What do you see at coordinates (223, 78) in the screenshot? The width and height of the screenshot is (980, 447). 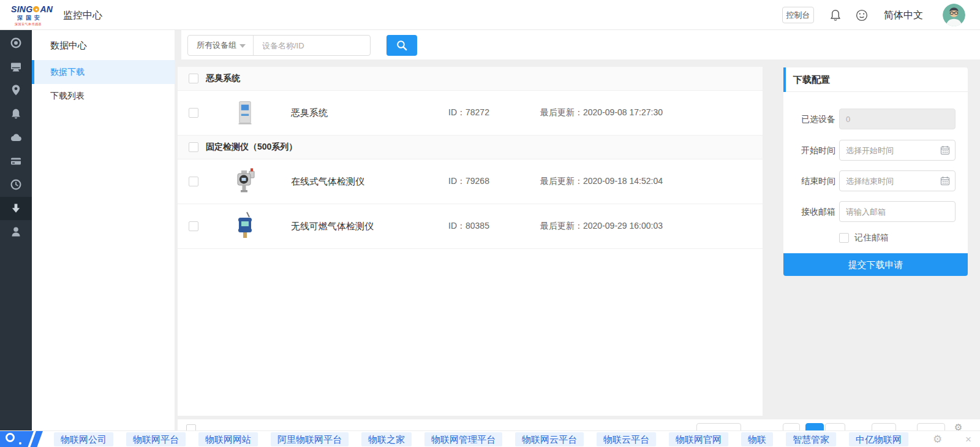 I see `group-label: 恶臭系统` at bounding box center [223, 78].